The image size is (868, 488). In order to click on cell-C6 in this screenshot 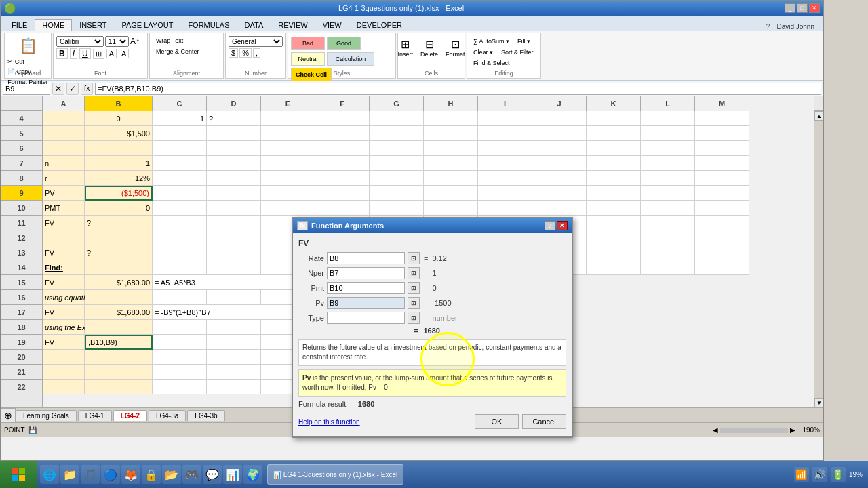, I will do `click(180, 148)`.